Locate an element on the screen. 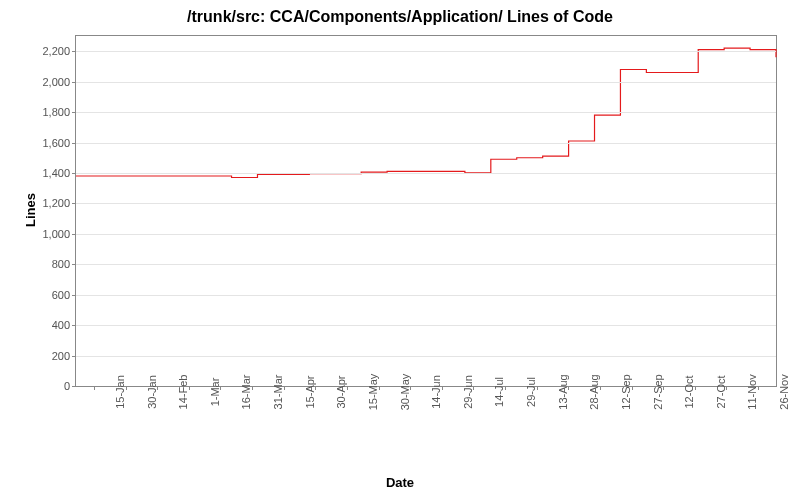  y-tick-label: 1,400 is located at coordinates (56, 173).